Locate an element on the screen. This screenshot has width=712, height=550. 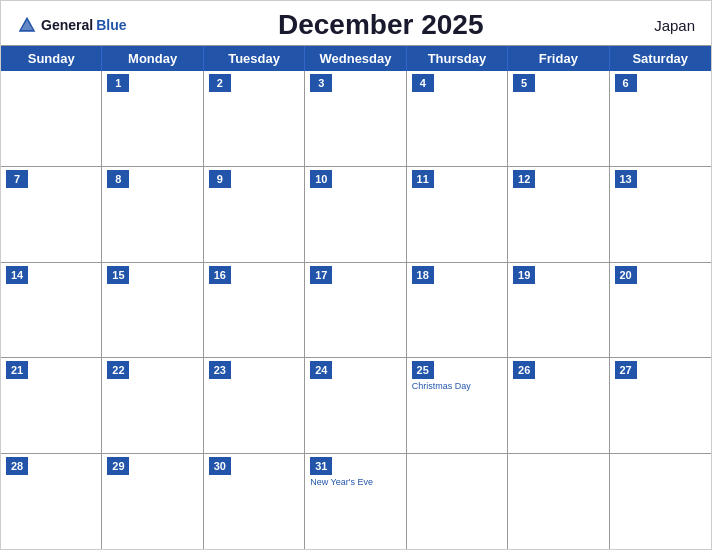
header-sunday: Sunday is located at coordinates (52, 58).